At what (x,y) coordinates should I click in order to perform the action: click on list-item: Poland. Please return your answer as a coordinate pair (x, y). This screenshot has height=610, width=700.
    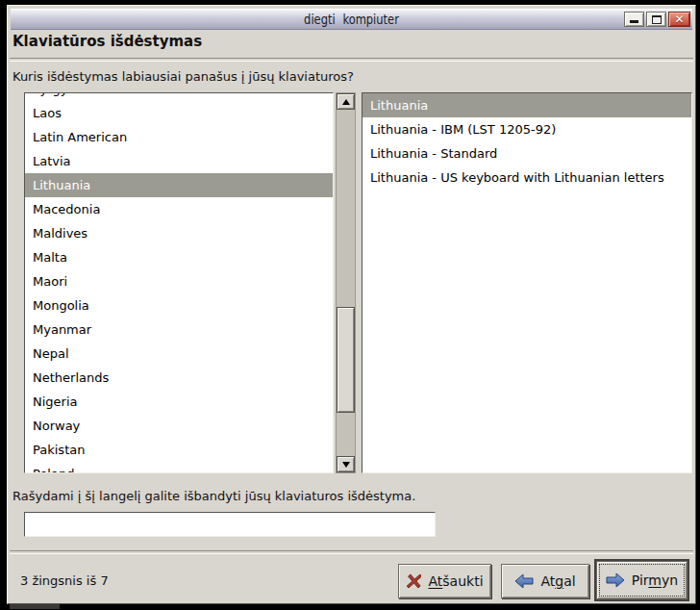
    Looking at the image, I should click on (179, 468).